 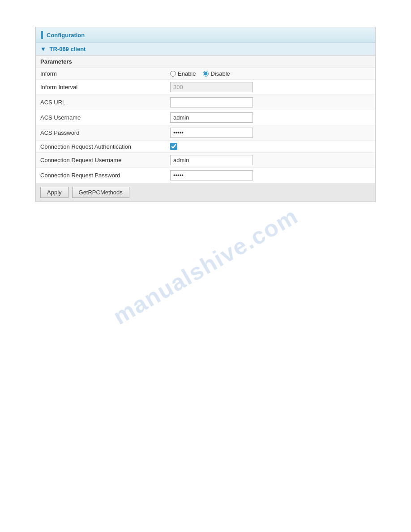 I want to click on inform-radio-group: Enable Disable, so click(x=200, y=73).